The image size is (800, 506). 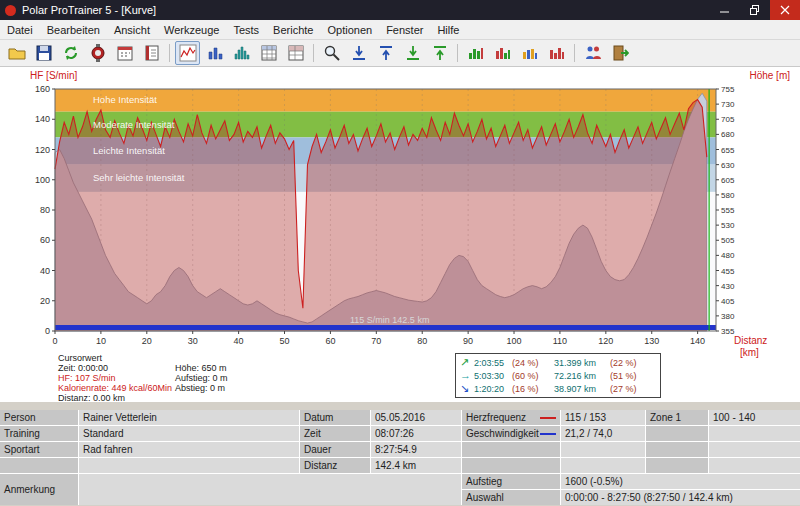 I want to click on zone-distance-pct: (51 %), so click(x=630, y=376).